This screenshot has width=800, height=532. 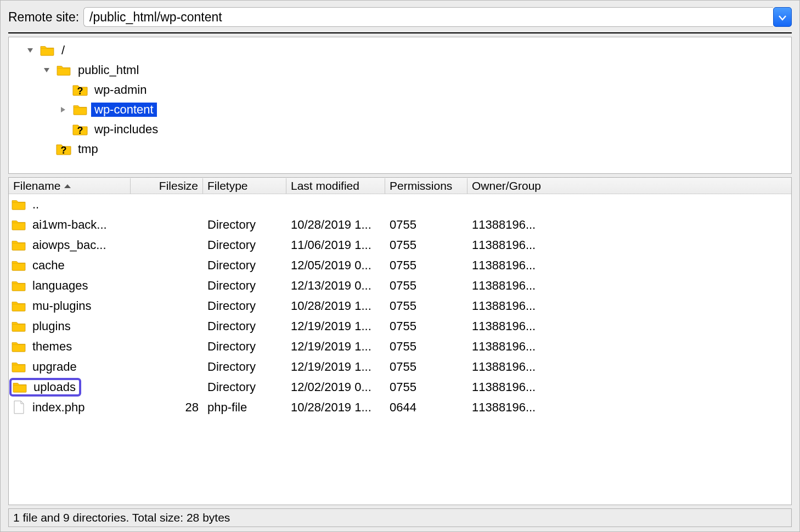 I want to click on column-header-filename: Filename, so click(x=70, y=186).